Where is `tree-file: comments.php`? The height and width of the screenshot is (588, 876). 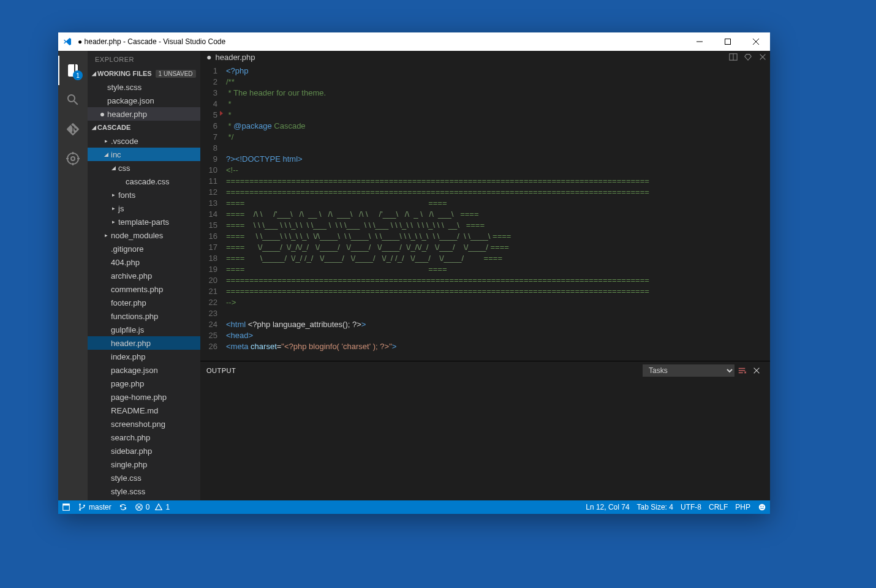
tree-file: comments.php is located at coordinates (144, 289).